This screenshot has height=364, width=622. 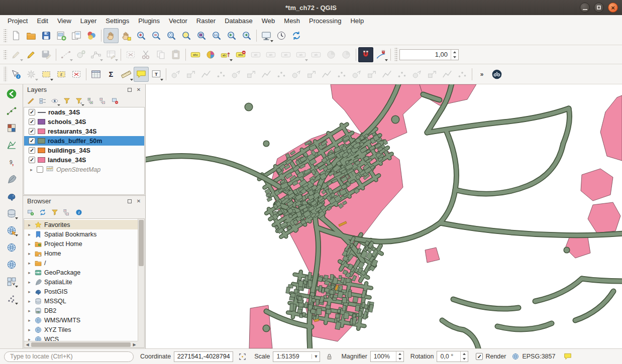 I want to click on add-selected-layers-button, so click(x=31, y=212).